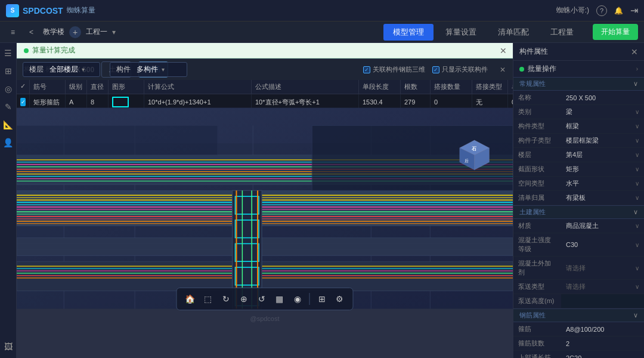 Image resolution: width=644 pixels, height=358 pixels. What do you see at coordinates (190, 299) in the screenshot?
I see `toolbar-home-button: 🏠` at bounding box center [190, 299].